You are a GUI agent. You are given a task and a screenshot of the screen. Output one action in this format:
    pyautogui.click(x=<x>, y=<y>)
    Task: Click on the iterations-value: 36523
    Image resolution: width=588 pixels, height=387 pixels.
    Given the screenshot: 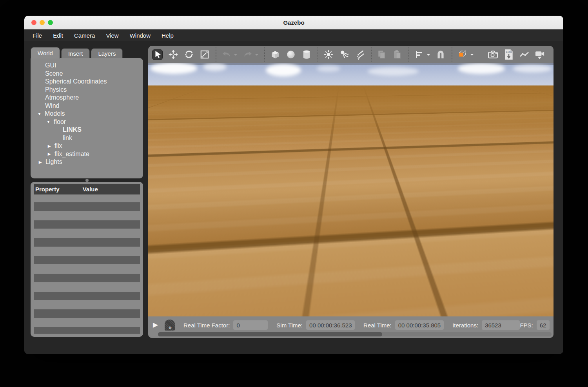 What is the action you would take?
    pyautogui.click(x=501, y=325)
    